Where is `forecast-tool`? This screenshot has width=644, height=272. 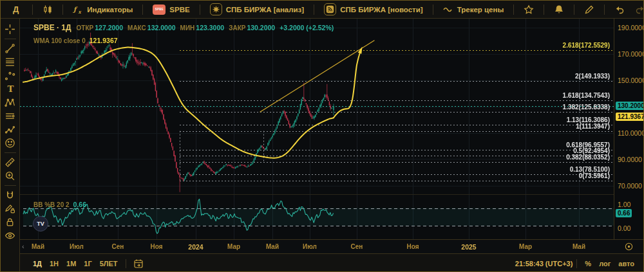 forecast-tool is located at coordinates (10, 130).